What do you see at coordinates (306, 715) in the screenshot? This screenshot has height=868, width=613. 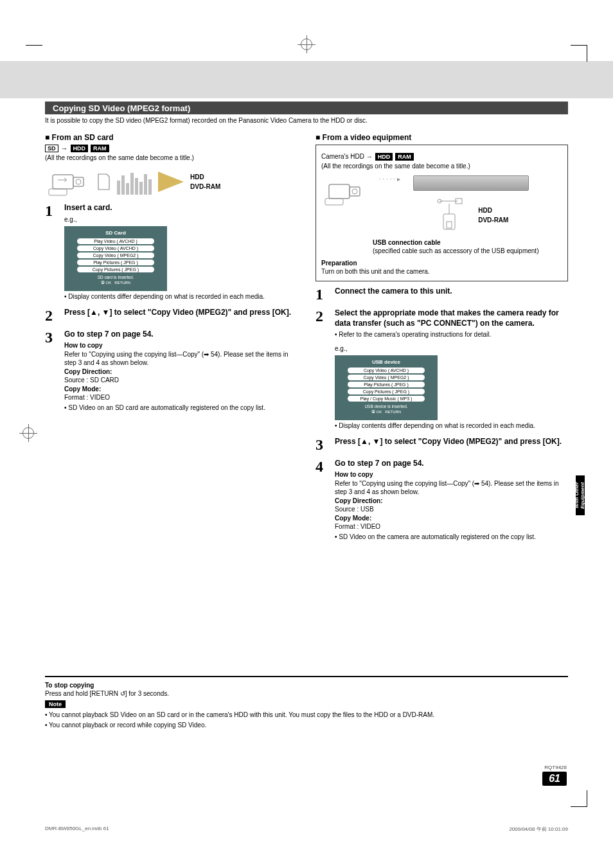 I see `note-1: • You cannot playback SD Video on an SD …` at bounding box center [306, 715].